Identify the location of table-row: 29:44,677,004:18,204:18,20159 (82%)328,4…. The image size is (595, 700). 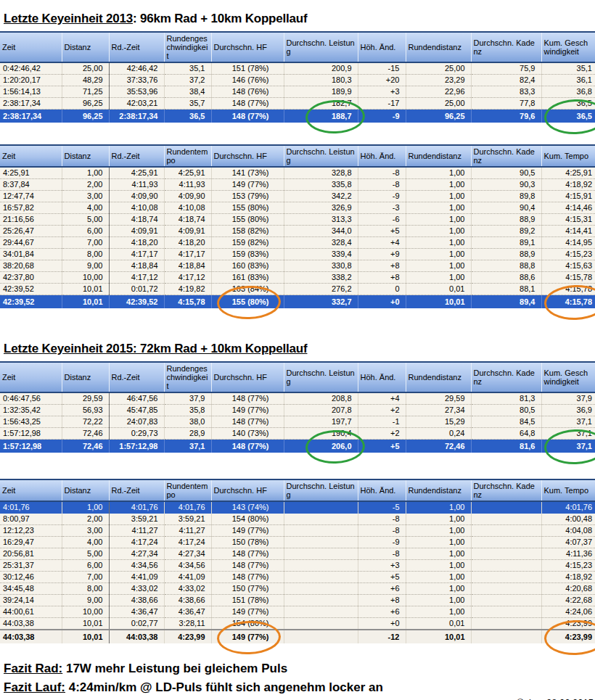
(298, 243).